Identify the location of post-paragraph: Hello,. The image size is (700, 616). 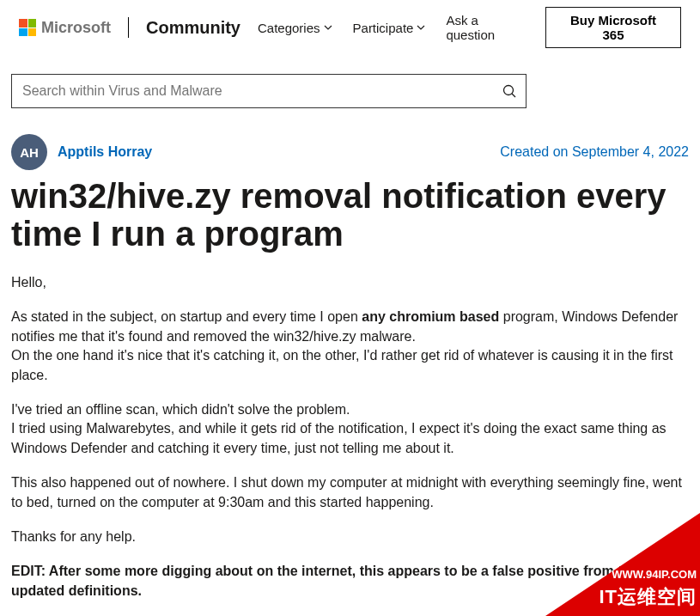
(350, 283).